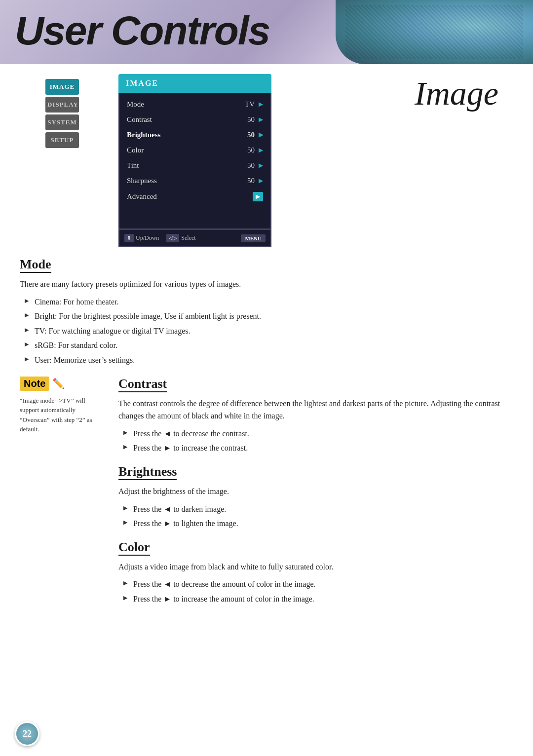 The width and height of the screenshot is (533, 756). I want to click on brightness-section: Brightness Adjust the brightness of the …, so click(316, 497).